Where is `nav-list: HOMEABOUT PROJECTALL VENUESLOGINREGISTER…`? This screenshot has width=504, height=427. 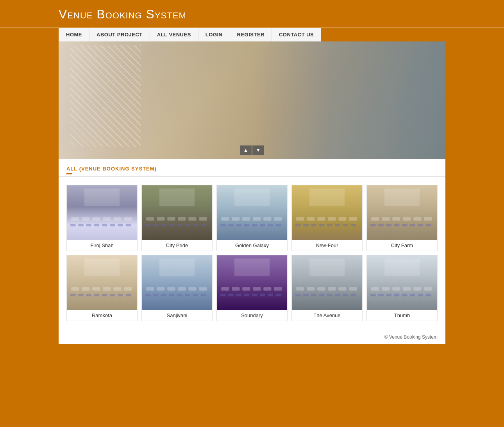
nav-list: HOMEABOUT PROJECTALL VENUESLOGINREGISTER… is located at coordinates (252, 34).